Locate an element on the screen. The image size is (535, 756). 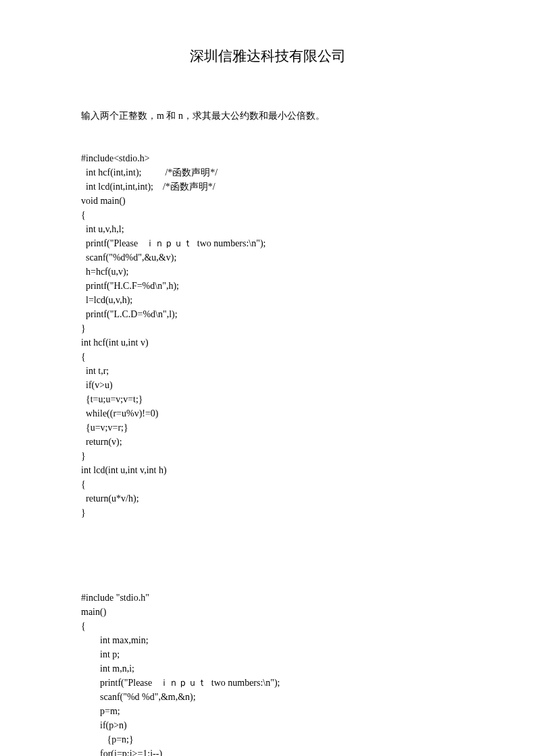
code-line: p=m; is located at coordinates (268, 711).